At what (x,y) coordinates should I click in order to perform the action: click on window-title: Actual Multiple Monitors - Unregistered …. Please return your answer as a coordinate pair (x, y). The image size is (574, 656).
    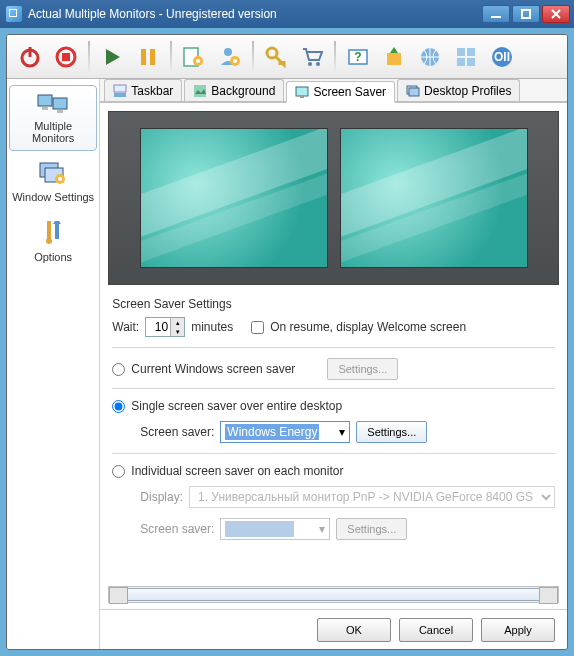
    Looking at the image, I should click on (152, 14).